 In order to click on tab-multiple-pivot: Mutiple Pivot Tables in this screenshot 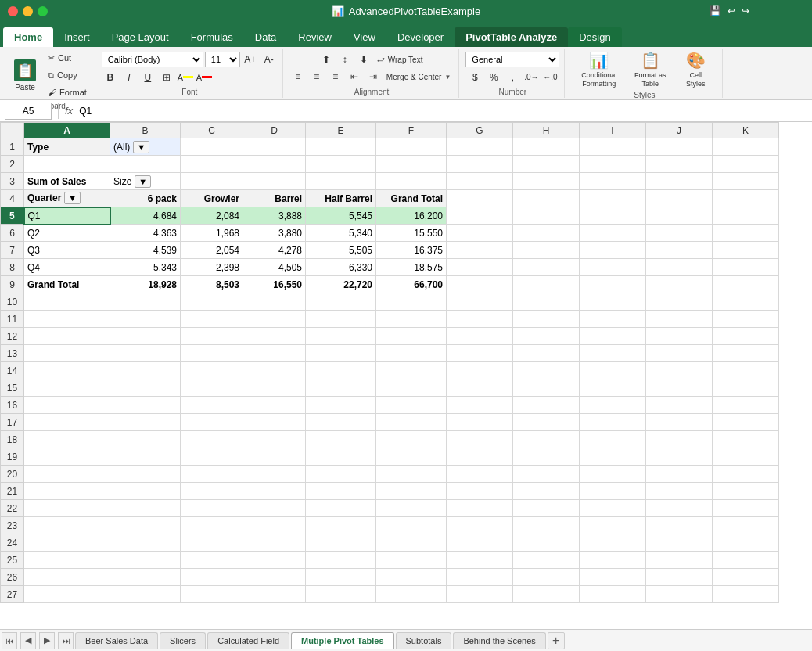, I will do `click(343, 641)`.